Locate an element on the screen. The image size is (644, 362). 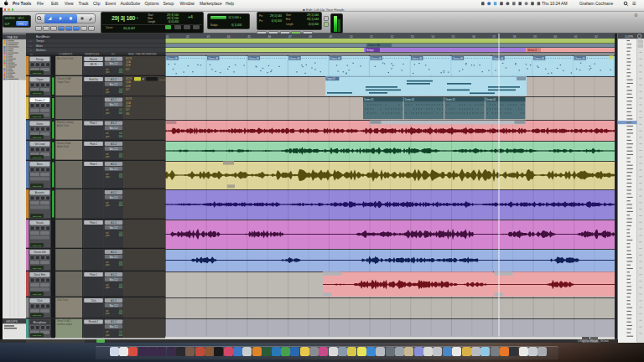
svg-text: Cursor is located at coordinates (109, 28).